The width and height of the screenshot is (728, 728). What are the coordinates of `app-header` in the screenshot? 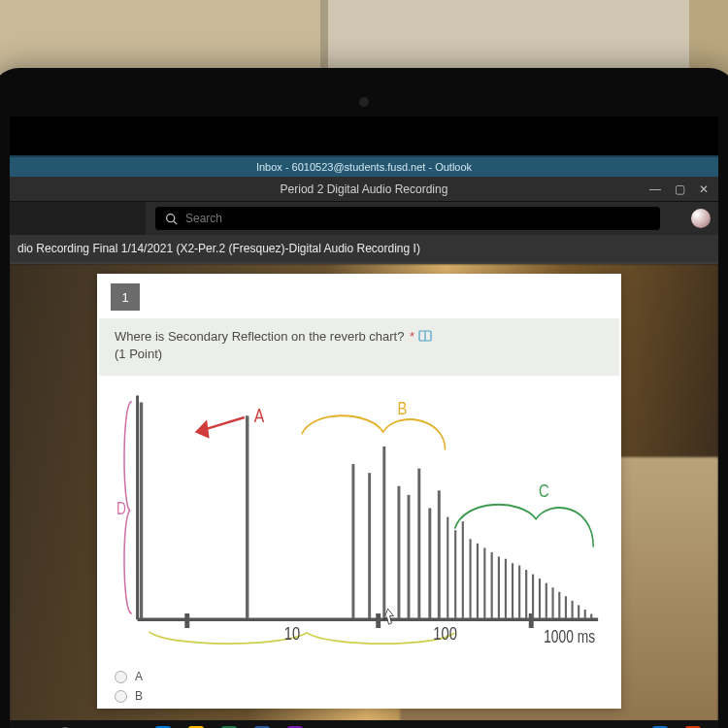 It's located at (364, 218).